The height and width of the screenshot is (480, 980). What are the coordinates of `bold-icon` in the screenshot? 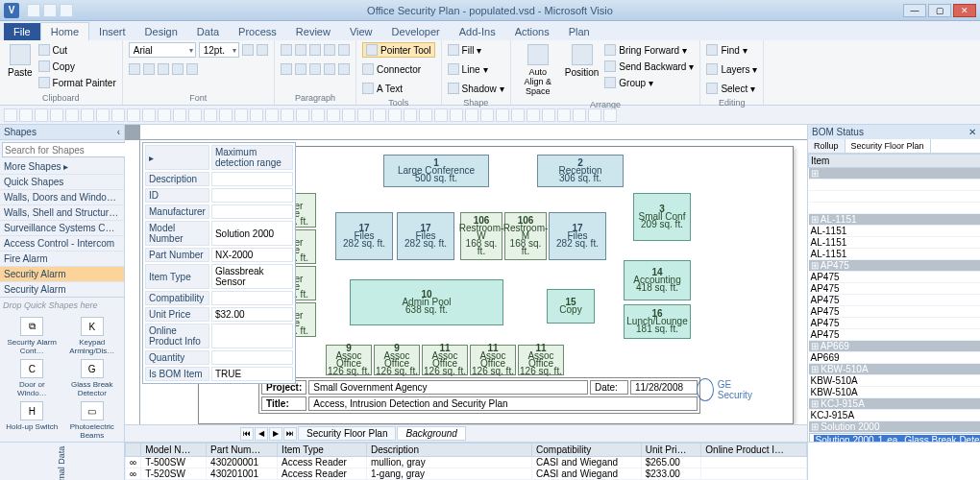 It's located at (135, 69).